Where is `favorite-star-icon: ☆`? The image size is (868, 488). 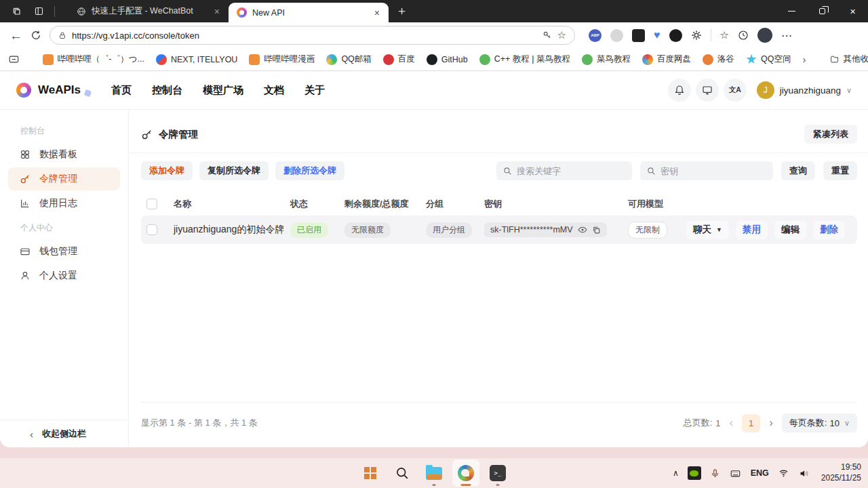 favorite-star-icon: ☆ is located at coordinates (561, 35).